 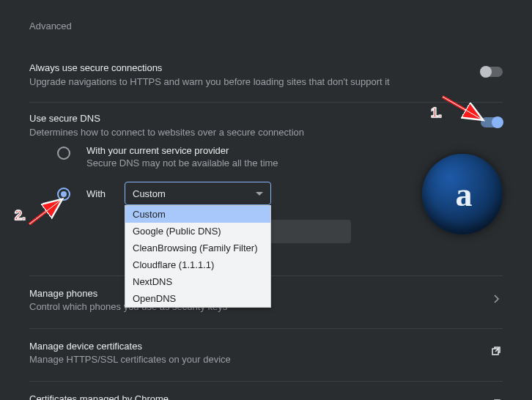 I want to click on dns-select-value: Custom, so click(x=149, y=193).